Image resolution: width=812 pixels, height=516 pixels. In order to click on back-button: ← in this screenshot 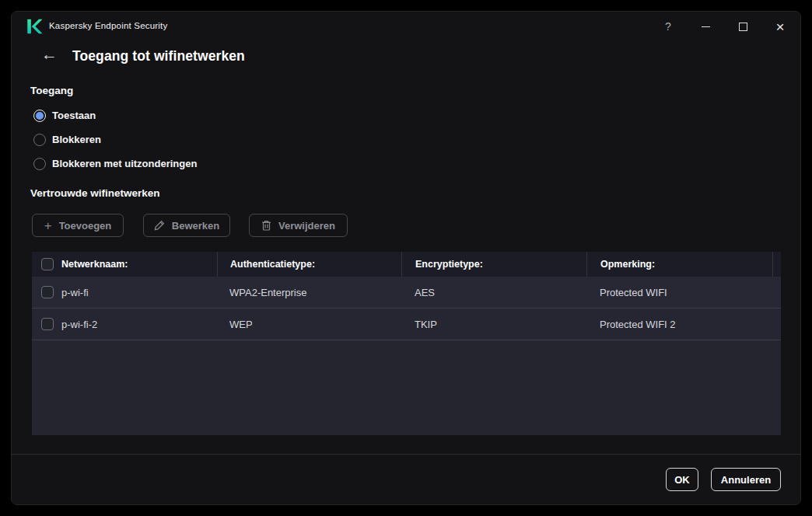, I will do `click(50, 54)`.